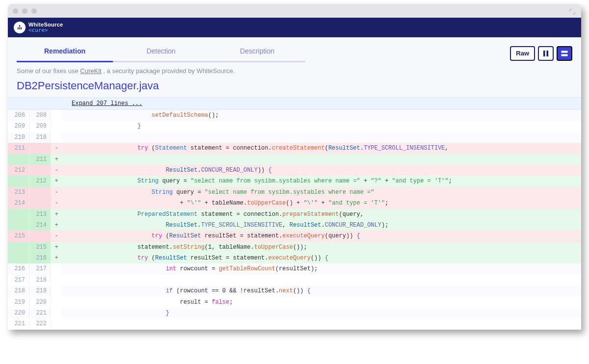 The height and width of the screenshot is (364, 589). Describe the element at coordinates (20, 27) in the screenshot. I see `brand-logo-icon` at that location.